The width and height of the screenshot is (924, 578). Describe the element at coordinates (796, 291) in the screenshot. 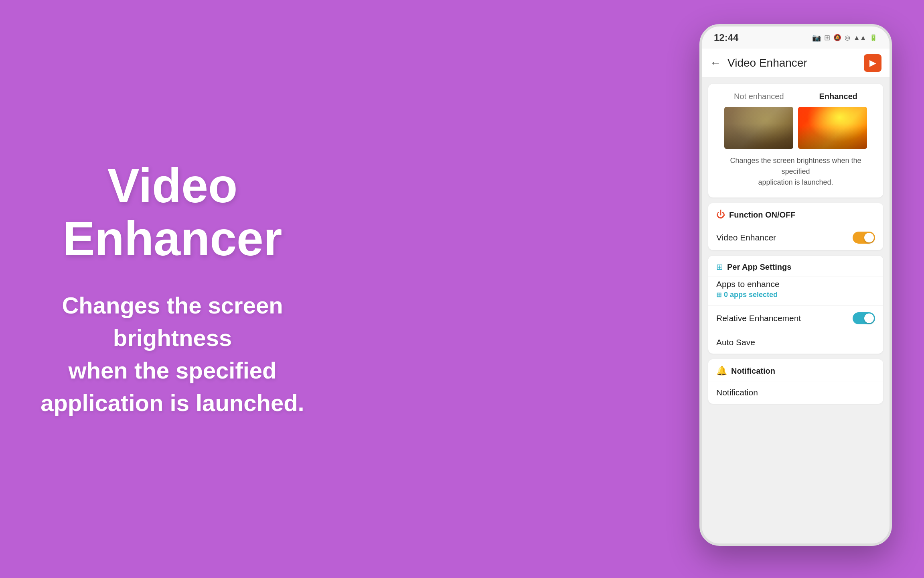

I see `apps-to-enhance-row: Apps to enhance ⊞ 0 apps selected` at that location.